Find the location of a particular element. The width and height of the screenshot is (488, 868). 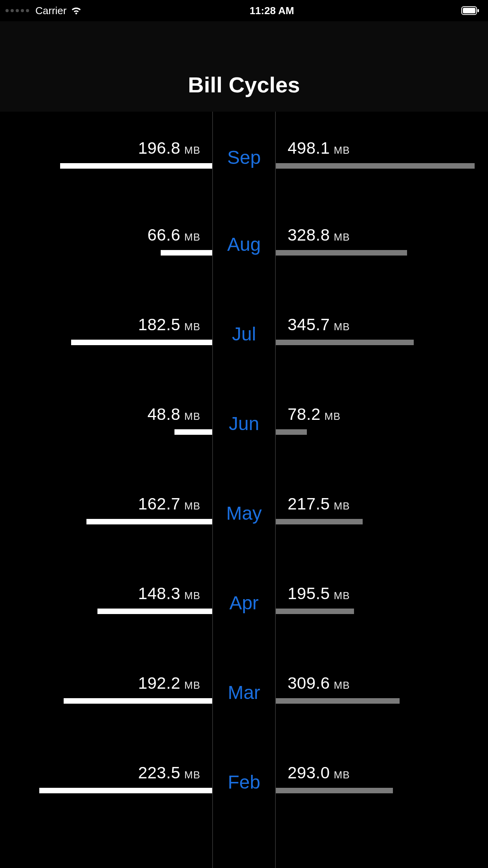

status-time: 11:28 AM is located at coordinates (272, 11).